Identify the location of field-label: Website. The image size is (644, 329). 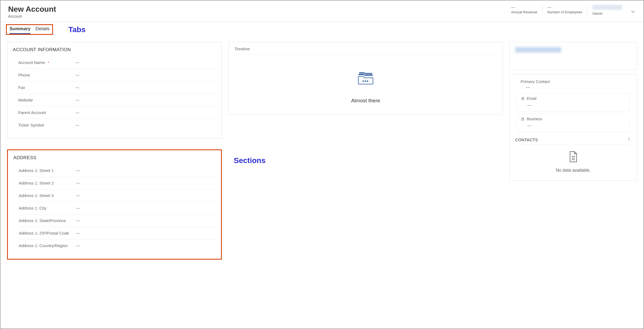
(45, 100).